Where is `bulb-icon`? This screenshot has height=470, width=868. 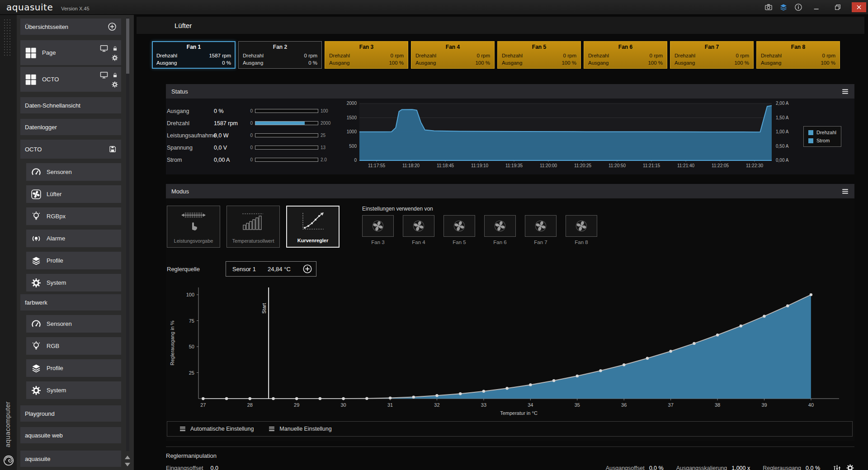 bulb-icon is located at coordinates (36, 346).